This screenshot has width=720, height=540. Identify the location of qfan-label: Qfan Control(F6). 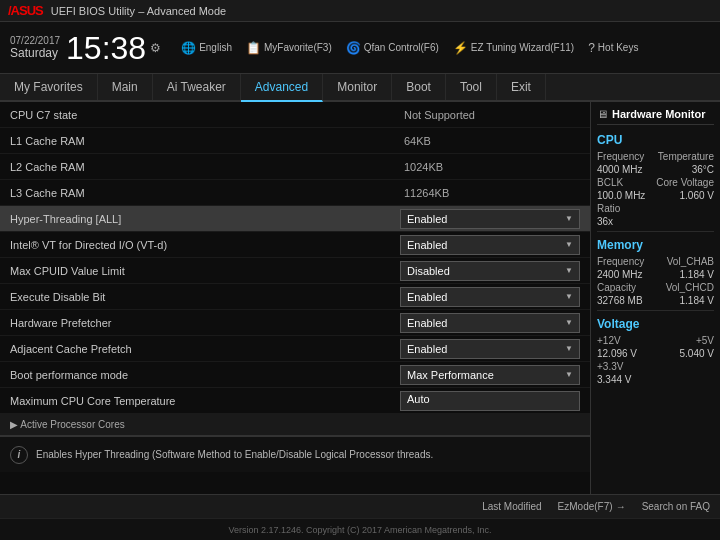
(402, 48).